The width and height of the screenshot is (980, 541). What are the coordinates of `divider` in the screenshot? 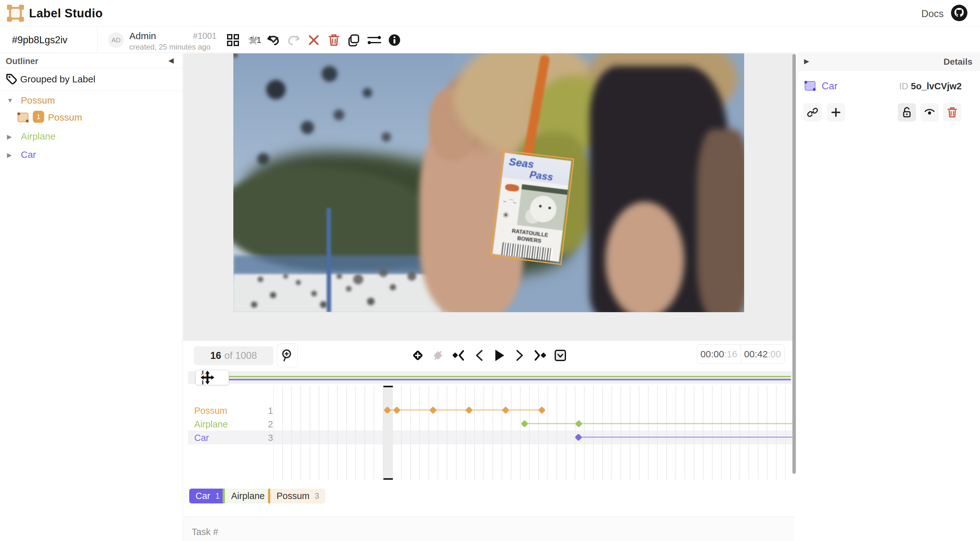 It's located at (489, 517).